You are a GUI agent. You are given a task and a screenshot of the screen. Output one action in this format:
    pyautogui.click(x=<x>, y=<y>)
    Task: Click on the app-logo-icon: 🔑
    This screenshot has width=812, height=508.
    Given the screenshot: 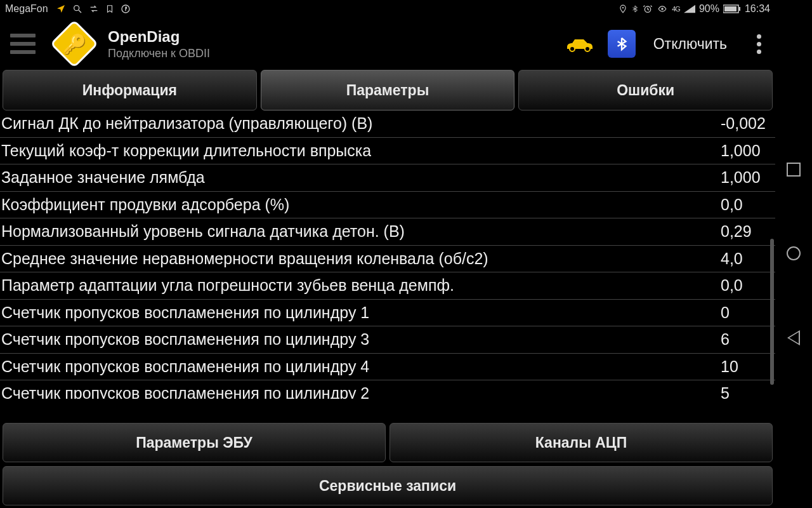 What is the action you would take?
    pyautogui.click(x=74, y=44)
    